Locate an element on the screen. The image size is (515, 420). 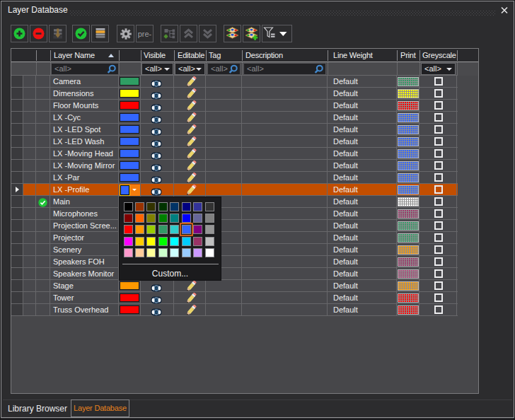
table-row-truss-overhead: Truss OverheadDefault is located at coordinates (235, 310).